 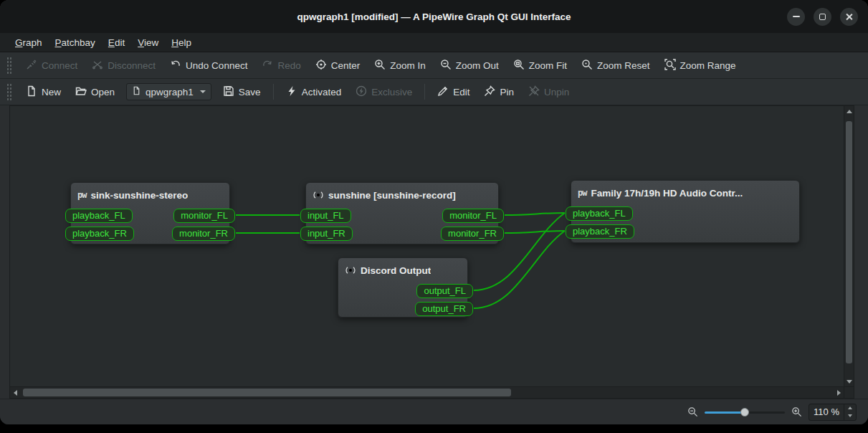 I want to click on menu-graph: Graph, so click(x=29, y=43).